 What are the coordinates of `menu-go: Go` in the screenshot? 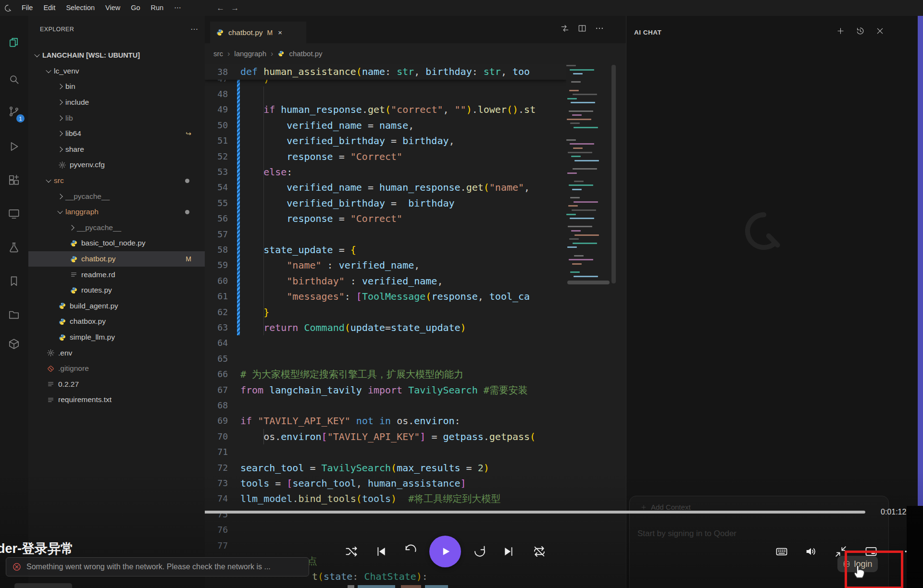 It's located at (136, 8).